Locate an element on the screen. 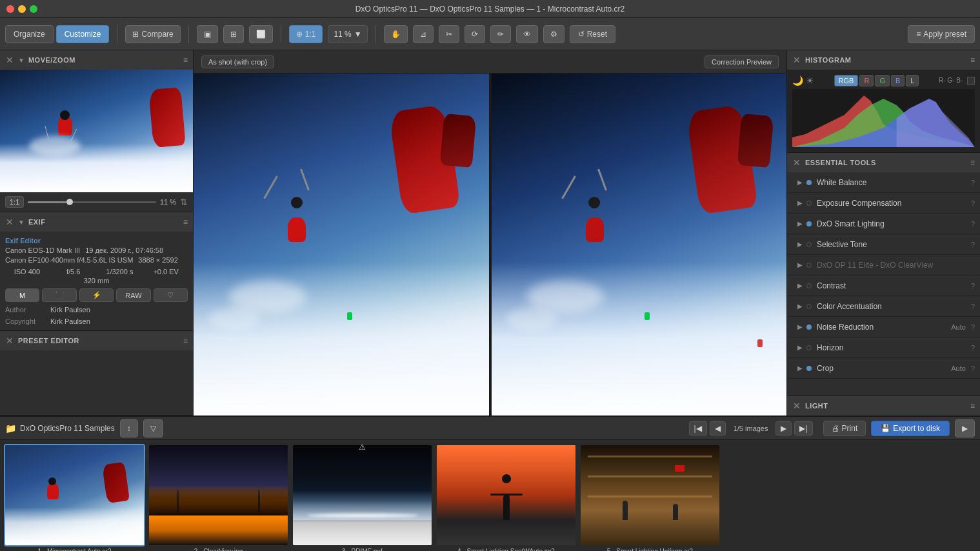 The width and height of the screenshot is (980, 551). exif-scene-button: ⬛ is located at coordinates (59, 296).